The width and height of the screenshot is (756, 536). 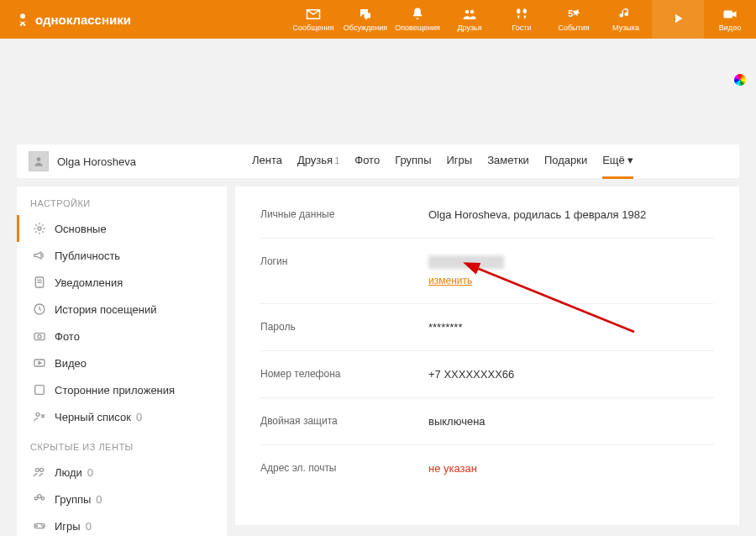 What do you see at coordinates (678, 18) in the screenshot?
I see `play-icon` at bounding box center [678, 18].